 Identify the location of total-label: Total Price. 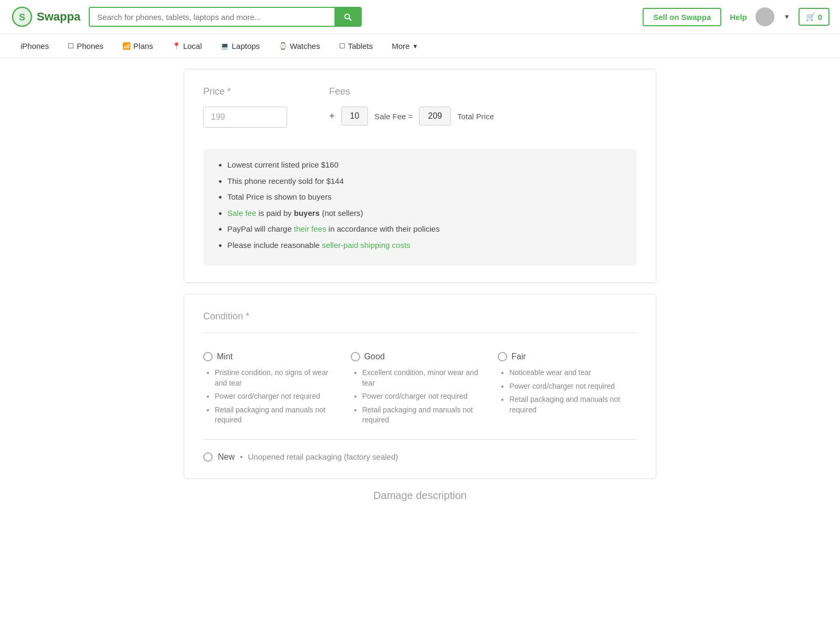
(476, 117).